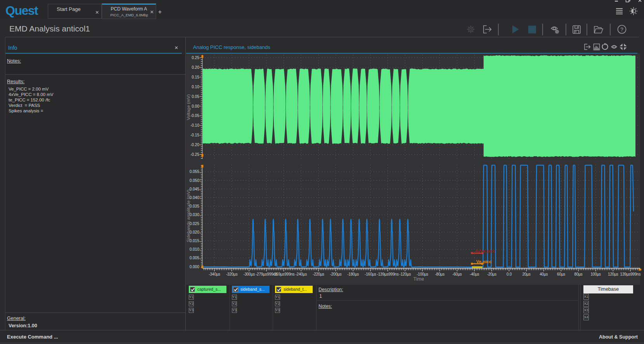  What do you see at coordinates (196, 77) in the screenshot?
I see `svg-text: 0.15` at bounding box center [196, 77].